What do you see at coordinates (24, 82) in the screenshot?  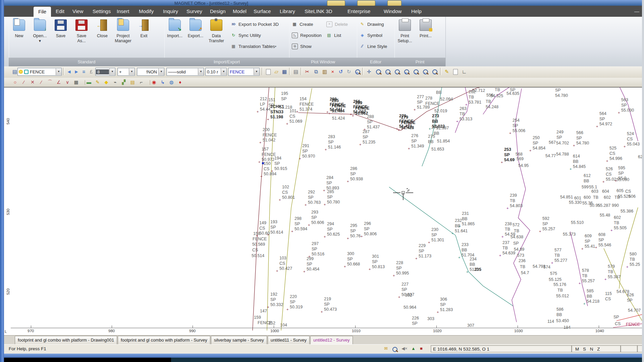 I see `line-2pt-icon: ∕` at bounding box center [24, 82].